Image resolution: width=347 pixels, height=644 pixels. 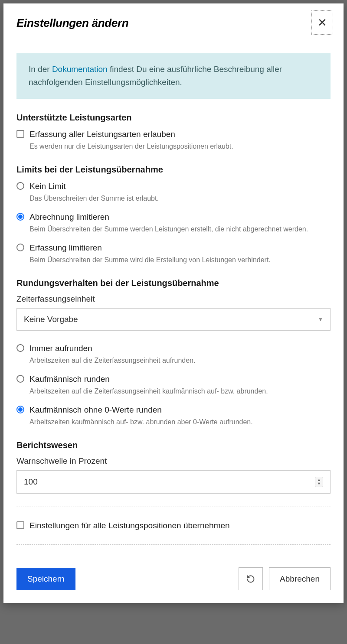 I want to click on option-label: Kein Limit, so click(x=180, y=186).